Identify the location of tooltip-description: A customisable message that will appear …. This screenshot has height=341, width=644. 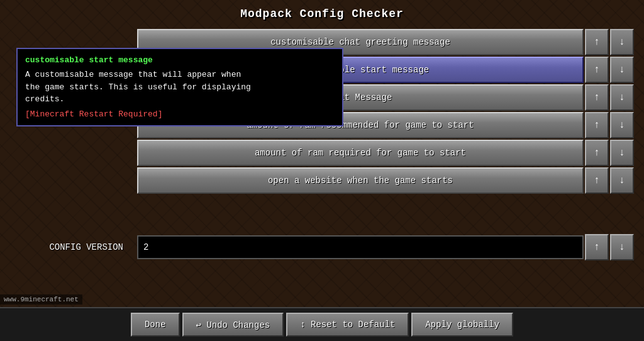
(180, 87).